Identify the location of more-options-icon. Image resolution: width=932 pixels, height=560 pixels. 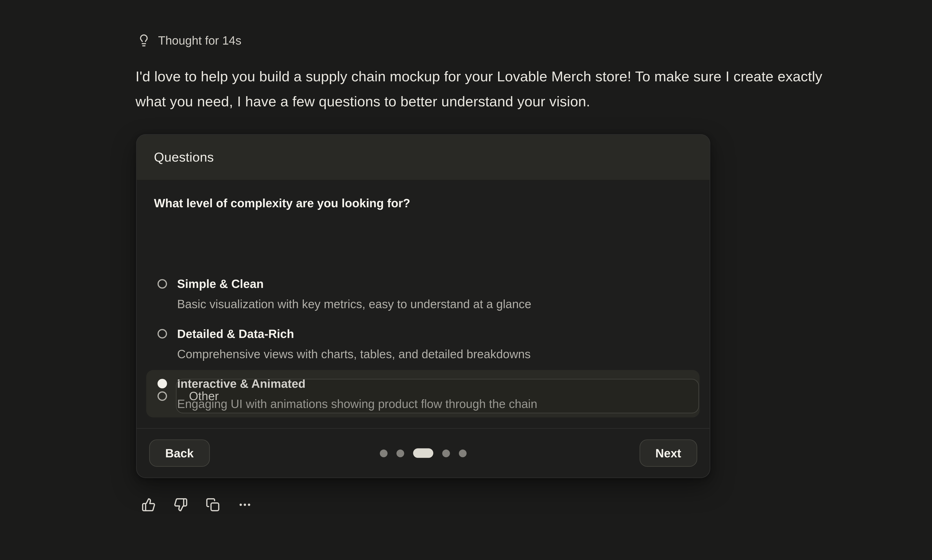
(245, 505).